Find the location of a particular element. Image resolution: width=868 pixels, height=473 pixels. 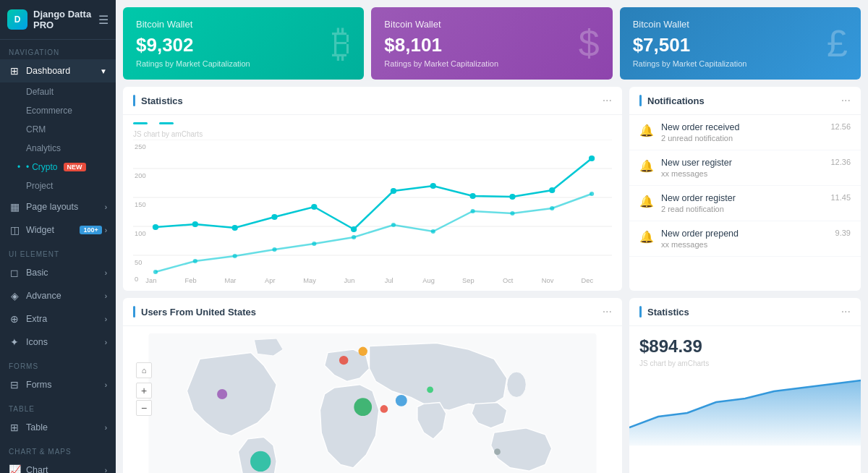

svg-text: Aug is located at coordinates (428, 281).